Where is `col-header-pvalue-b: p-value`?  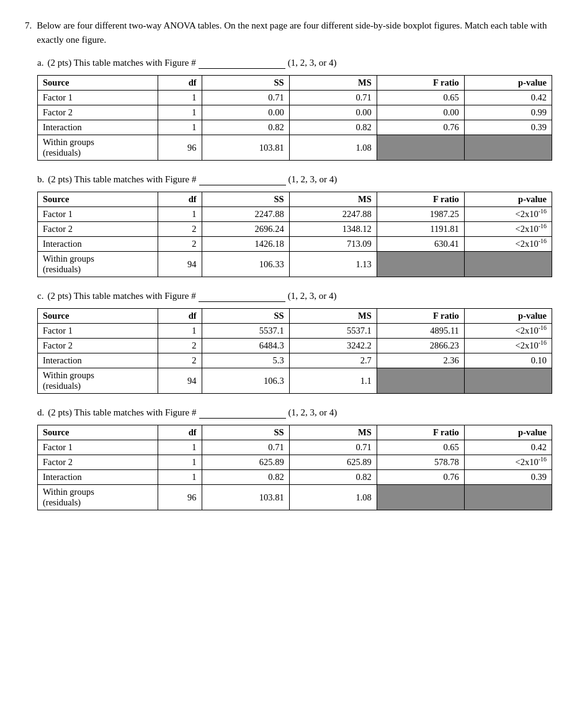 col-header-pvalue-b: p-value is located at coordinates (508, 200).